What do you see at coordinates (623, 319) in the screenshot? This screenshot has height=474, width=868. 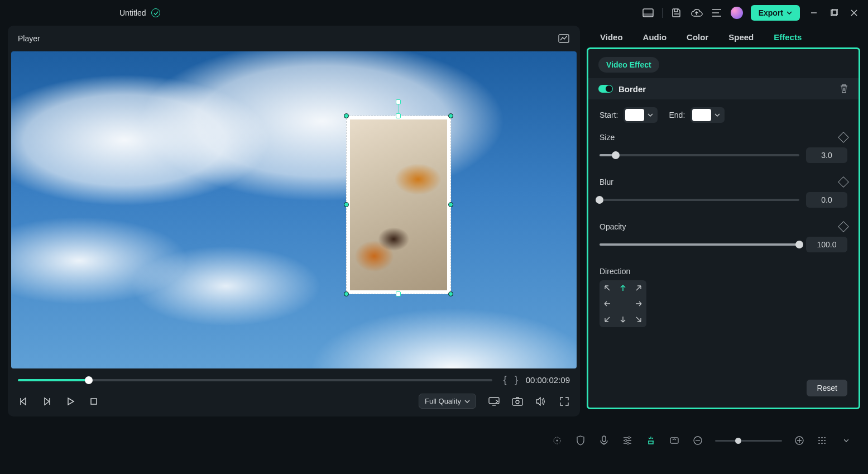 I see `direction-s-button` at bounding box center [623, 319].